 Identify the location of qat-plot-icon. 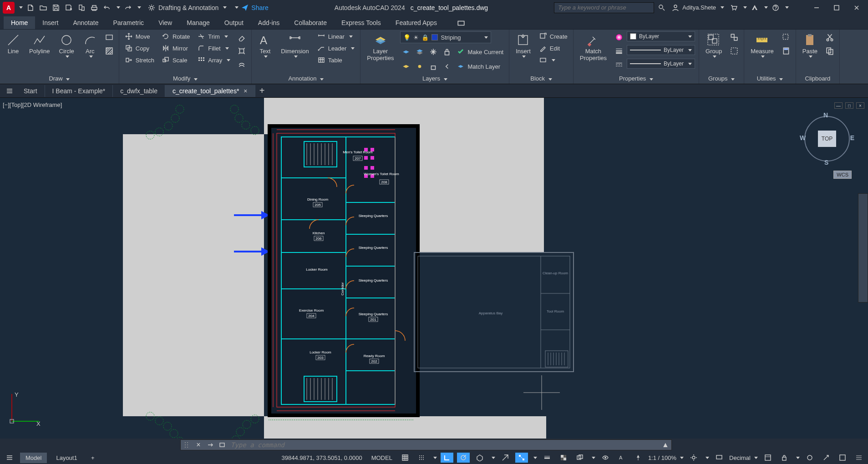
(94, 8).